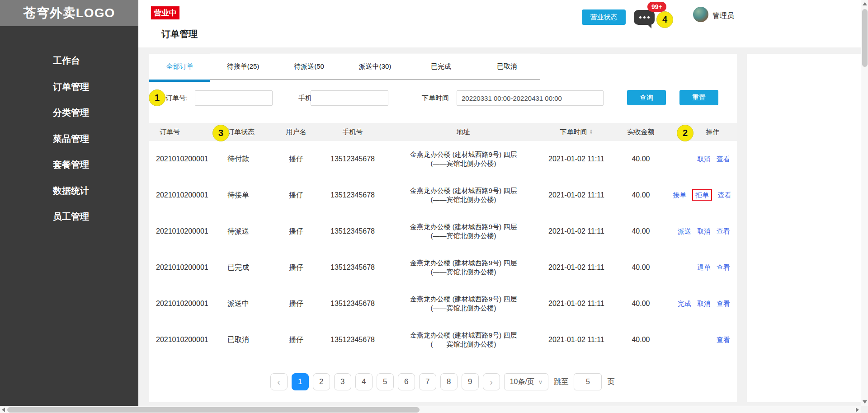 The height and width of the screenshot is (413, 868). What do you see at coordinates (364, 382) in the screenshot?
I see `page-button-4: 4` at bounding box center [364, 382].